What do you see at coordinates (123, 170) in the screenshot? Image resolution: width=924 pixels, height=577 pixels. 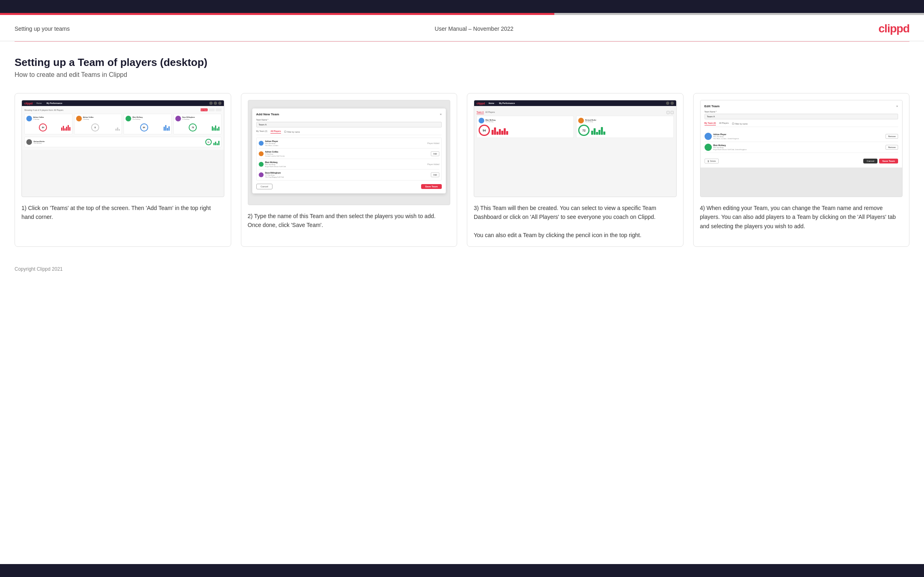 I see `card-1: clippd Home My Performance Showing 4 out…` at bounding box center [123, 170].